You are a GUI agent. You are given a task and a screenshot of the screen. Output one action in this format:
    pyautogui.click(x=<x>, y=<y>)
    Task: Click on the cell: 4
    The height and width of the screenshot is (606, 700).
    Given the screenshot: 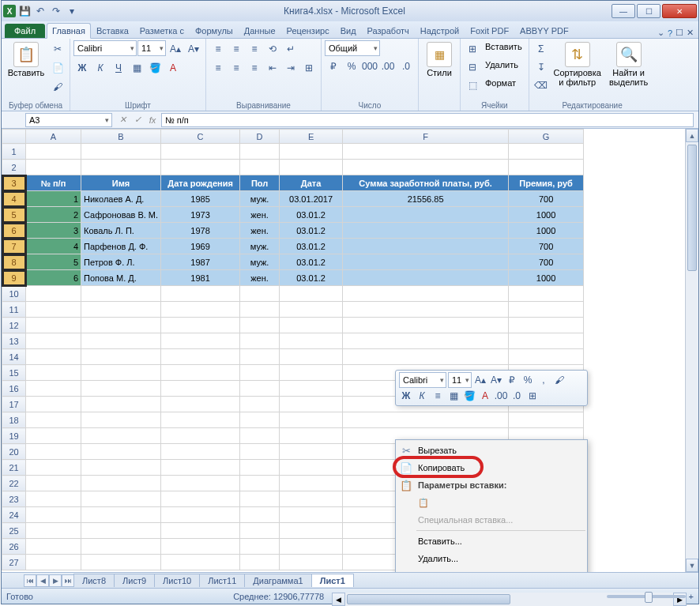 What is the action you would take?
    pyautogui.click(x=54, y=247)
    